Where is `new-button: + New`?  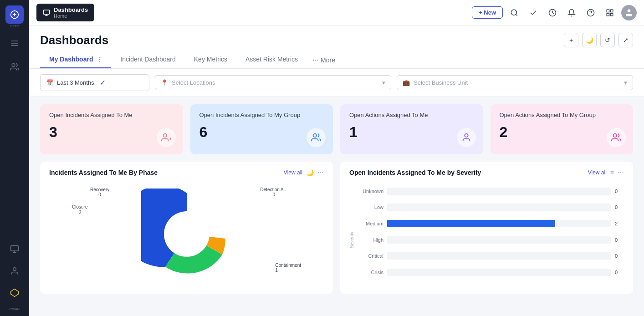
new-button: + New is located at coordinates (487, 13).